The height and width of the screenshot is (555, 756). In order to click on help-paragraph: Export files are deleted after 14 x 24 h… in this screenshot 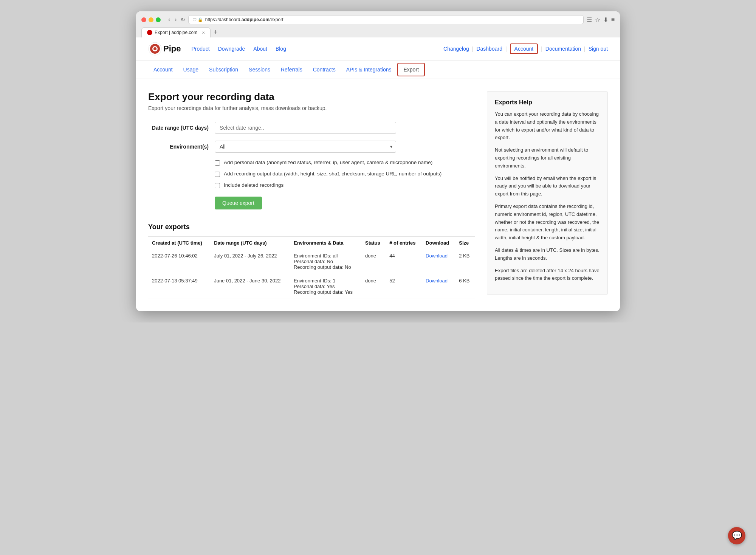, I will do `click(547, 275)`.